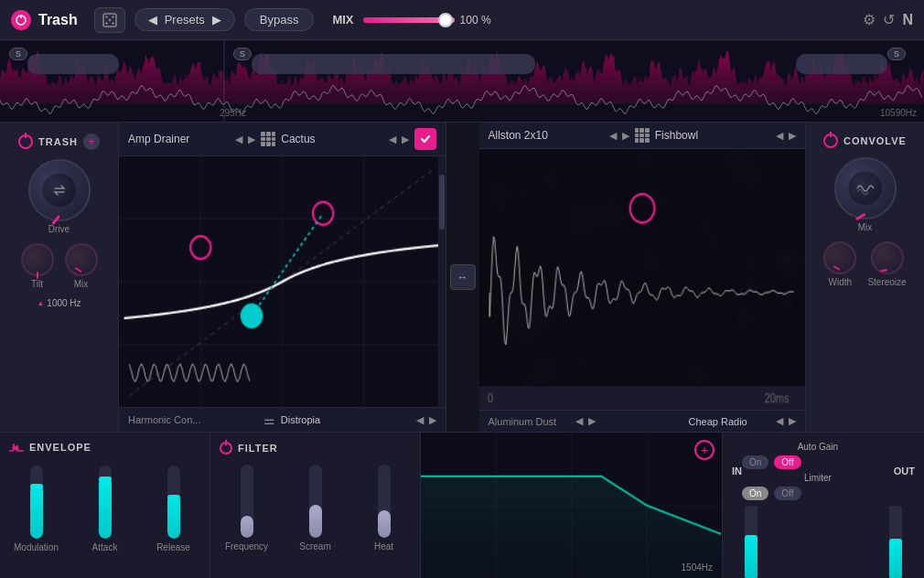 Image resolution: width=924 pixels, height=578 pixels. Describe the element at coordinates (393, 64) in the screenshot. I see `handle-bar-mid` at that location.